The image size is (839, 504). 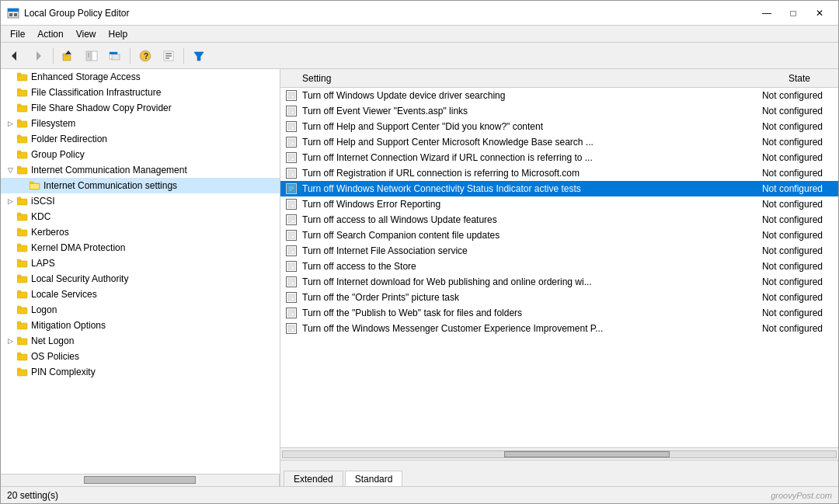 What do you see at coordinates (140, 341) in the screenshot?
I see `tree-item-net-logon: ▷ Net Logon` at bounding box center [140, 341].